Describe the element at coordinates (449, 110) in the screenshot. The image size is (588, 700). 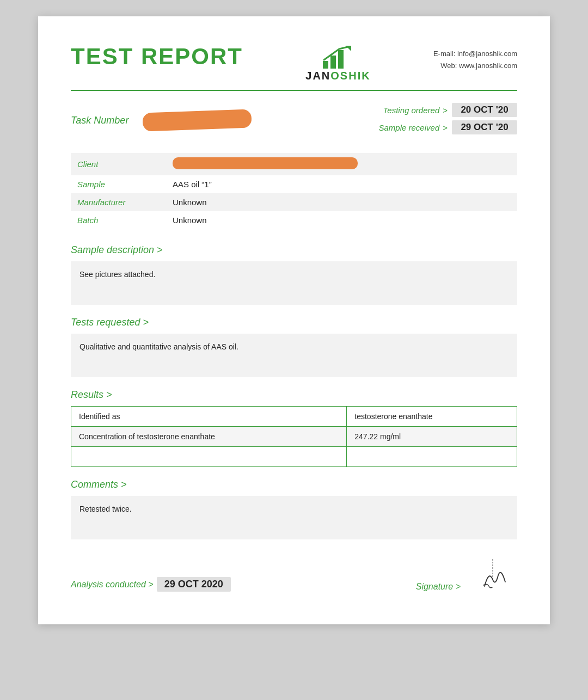
I see `testing-ordered-row: Testing ordered > 20 OCT '20` at that location.